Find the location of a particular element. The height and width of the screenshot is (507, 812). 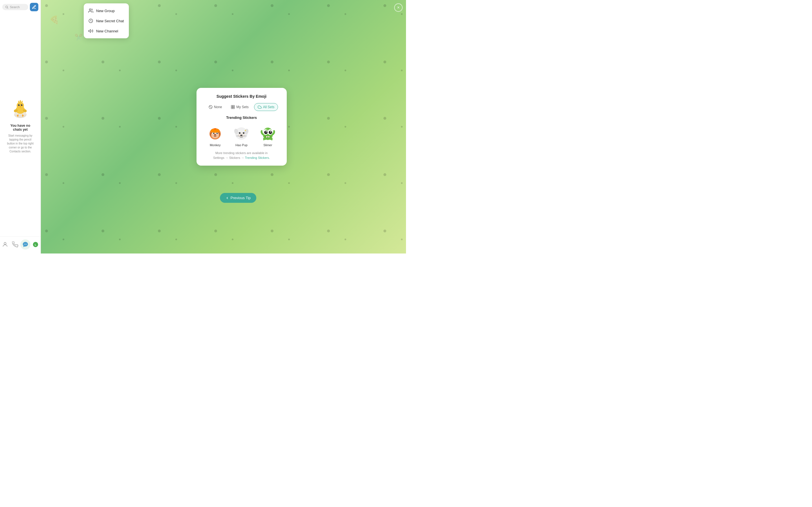

empty-chat-desc: Start messaging by tapping the pencil bu… is located at coordinates (20, 144).